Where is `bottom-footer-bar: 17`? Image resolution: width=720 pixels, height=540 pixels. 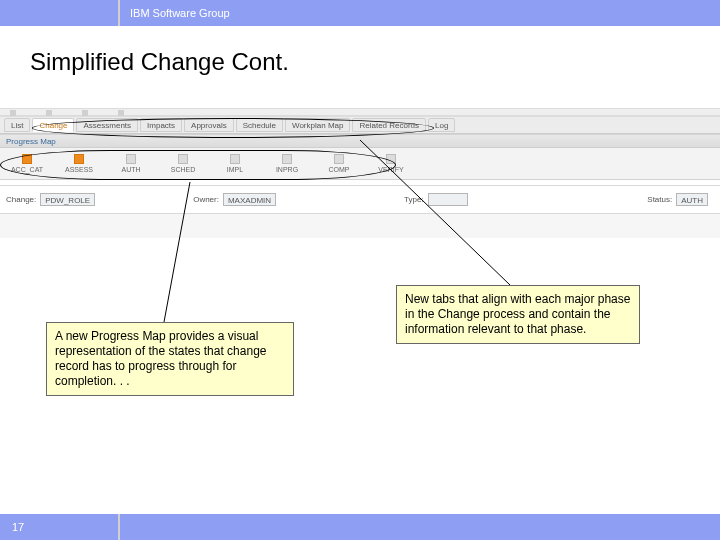
bottom-footer-bar: 17 is located at coordinates (360, 527).